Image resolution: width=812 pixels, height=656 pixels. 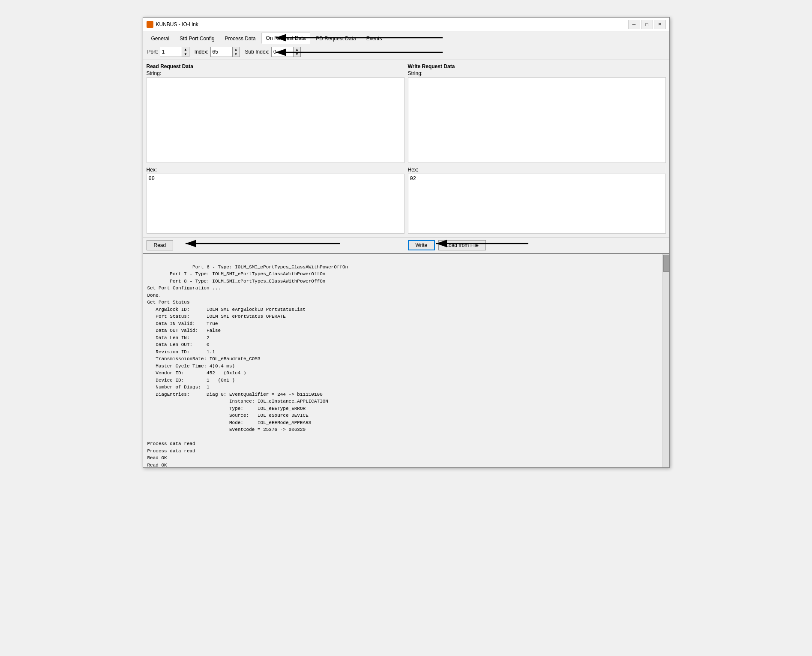 I want to click on read-panel-title: Read Request Data, so click(x=276, y=66).